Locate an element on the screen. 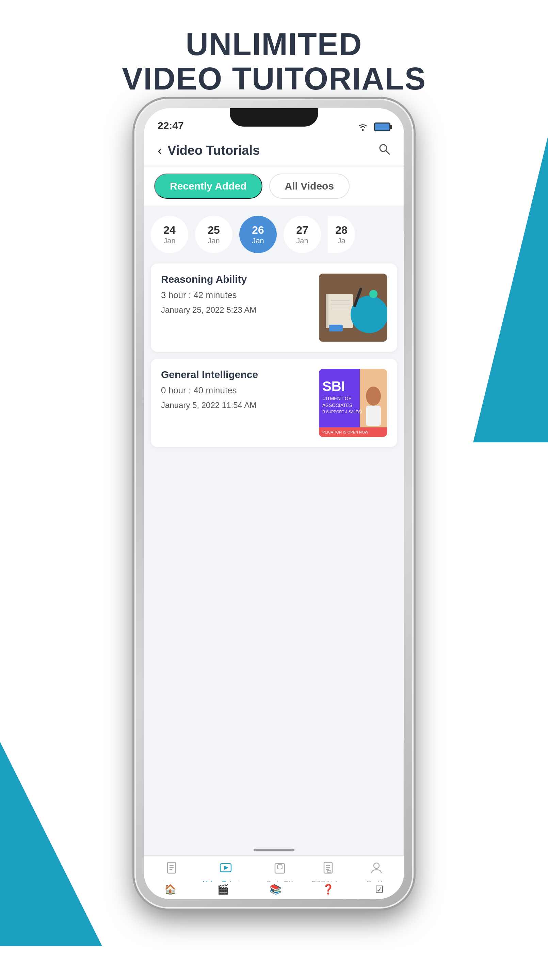  date-num-28: 28 is located at coordinates (341, 231).